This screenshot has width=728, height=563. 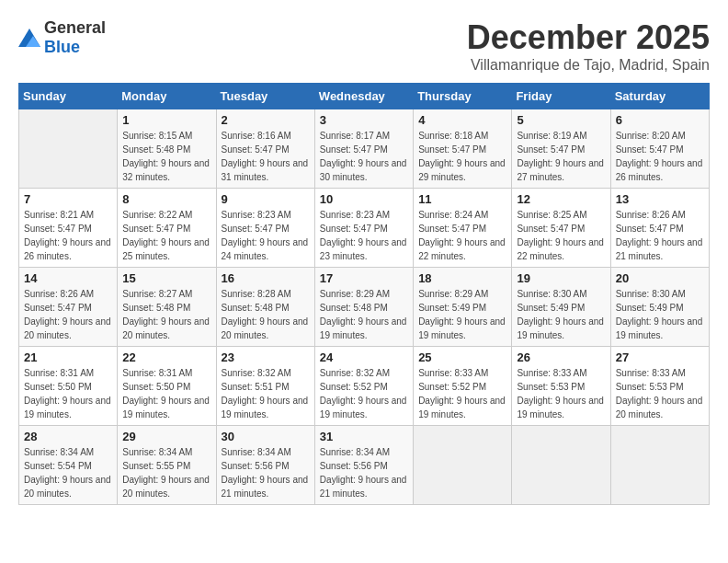 What do you see at coordinates (68, 236) in the screenshot?
I see `day-info: Sunrise: 8:21 AMSunset: 5:47 PMDaylight:…` at bounding box center [68, 236].